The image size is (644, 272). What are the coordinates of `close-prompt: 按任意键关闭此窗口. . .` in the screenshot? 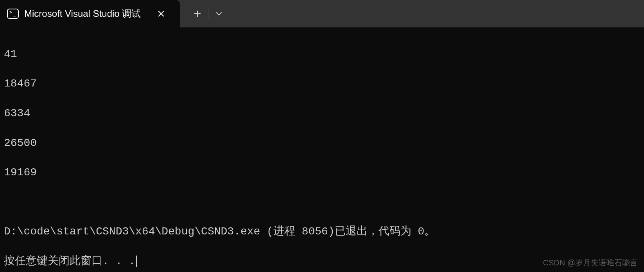 It's located at (70, 261).